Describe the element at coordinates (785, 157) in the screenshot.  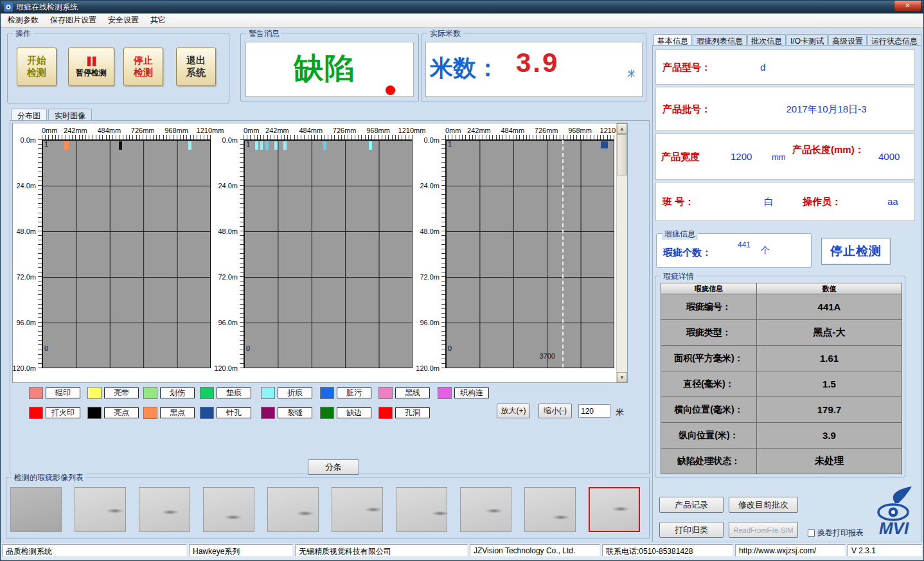
I see `product-size-row: 产品宽度 1200 mm 产品长度(mm)： 4000` at that location.